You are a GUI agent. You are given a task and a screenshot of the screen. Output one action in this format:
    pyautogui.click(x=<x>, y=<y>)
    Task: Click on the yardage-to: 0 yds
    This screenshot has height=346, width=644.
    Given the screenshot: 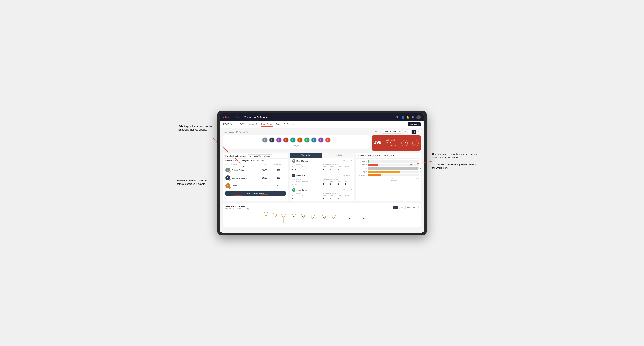 What is the action you would take?
    pyautogui.click(x=416, y=143)
    